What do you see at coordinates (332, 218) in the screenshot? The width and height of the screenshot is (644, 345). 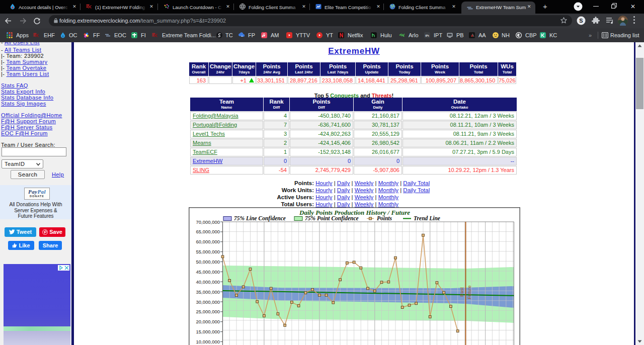 I see `svg-text: 75% Point Confidence` at bounding box center [332, 218].